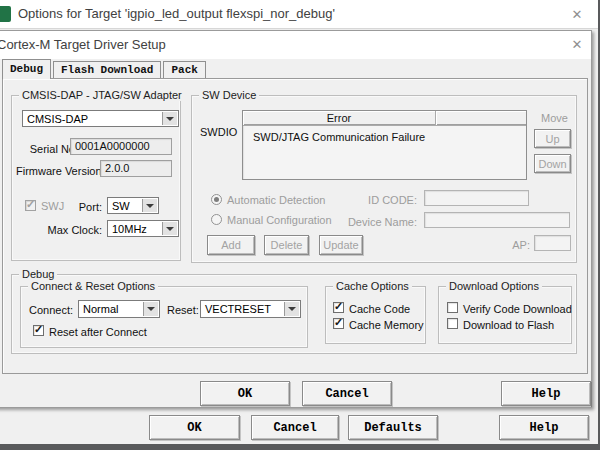 The height and width of the screenshot is (450, 600). What do you see at coordinates (518, 245) in the screenshot?
I see `ap-label: AP:` at bounding box center [518, 245].